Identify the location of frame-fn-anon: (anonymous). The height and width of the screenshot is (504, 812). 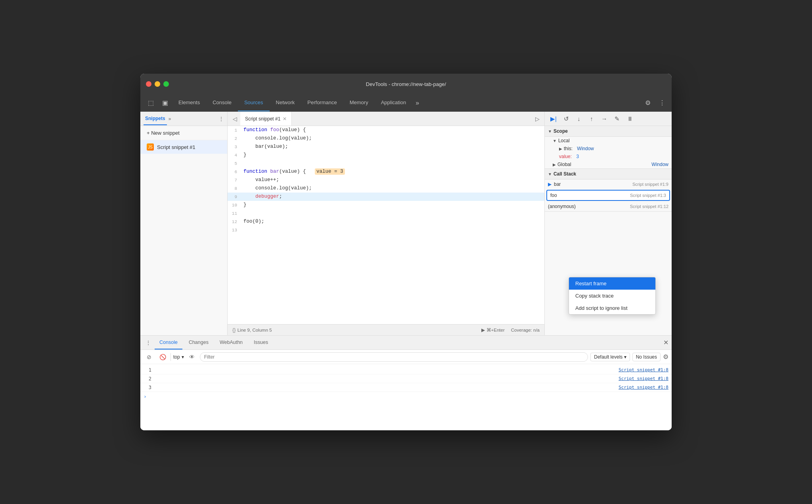
(589, 206).